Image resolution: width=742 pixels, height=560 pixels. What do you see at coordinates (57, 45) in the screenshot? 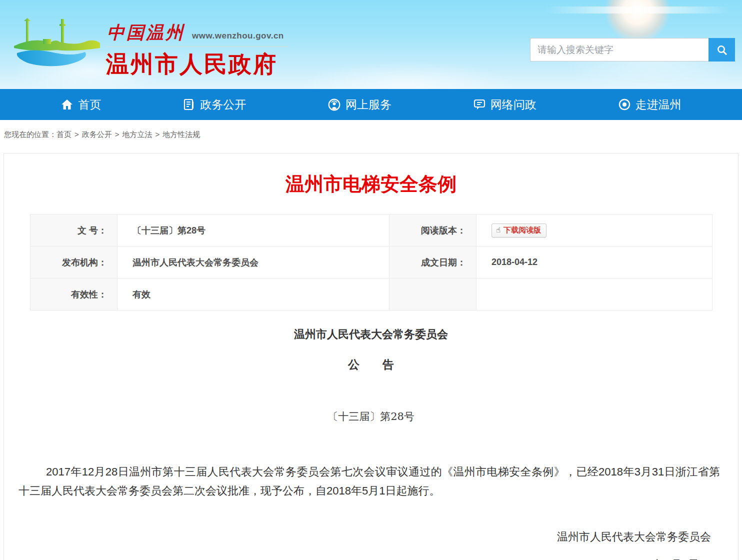
I see `wenzhou-landscape-logo-icon` at bounding box center [57, 45].